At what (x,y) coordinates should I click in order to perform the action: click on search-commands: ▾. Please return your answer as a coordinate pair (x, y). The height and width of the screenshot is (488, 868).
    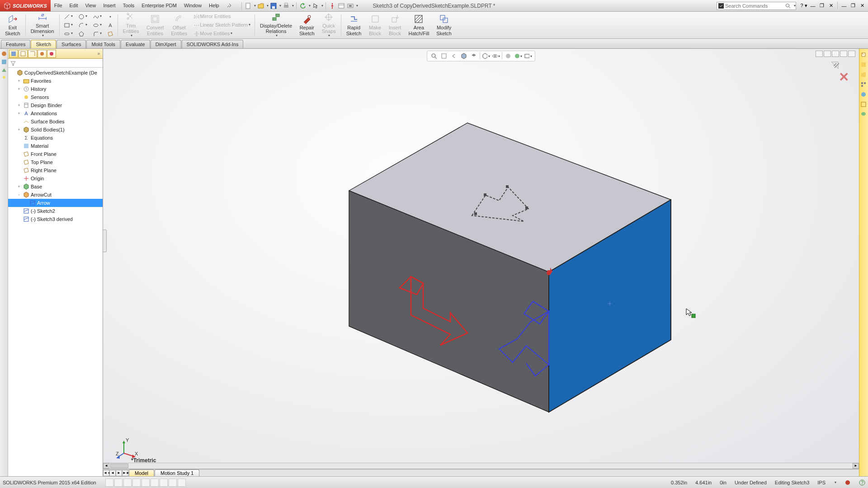
    Looking at the image, I should click on (756, 6).